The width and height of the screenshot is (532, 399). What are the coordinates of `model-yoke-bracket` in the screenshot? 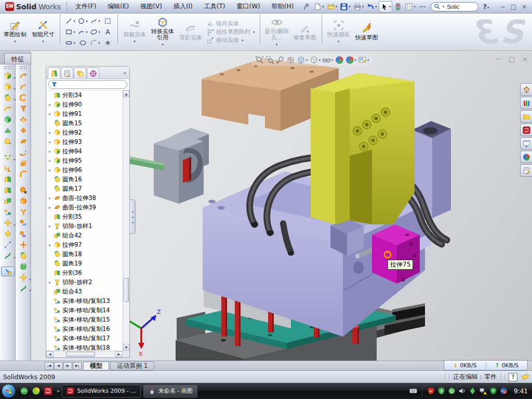 It's located at (363, 149).